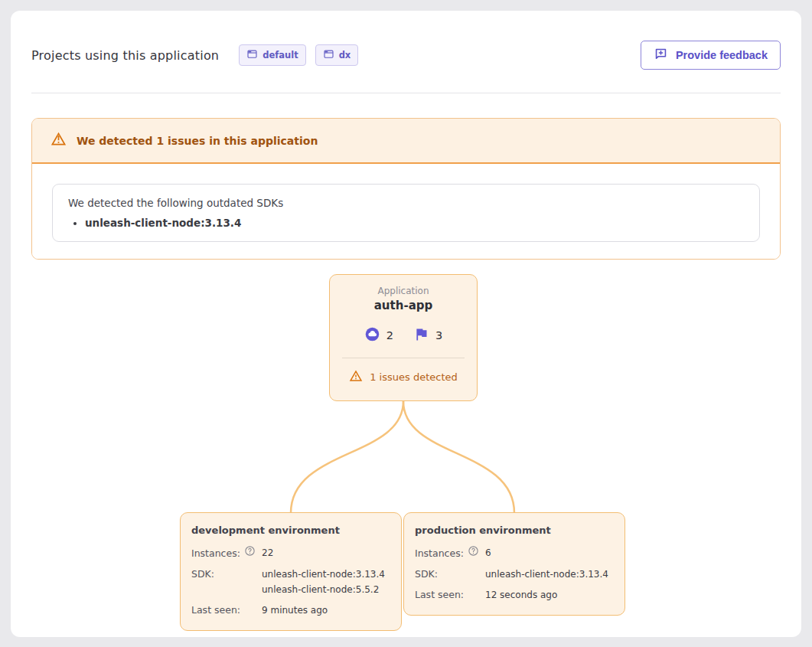 This screenshot has width=812, height=647. I want to click on application-stats: 2 3, so click(403, 335).